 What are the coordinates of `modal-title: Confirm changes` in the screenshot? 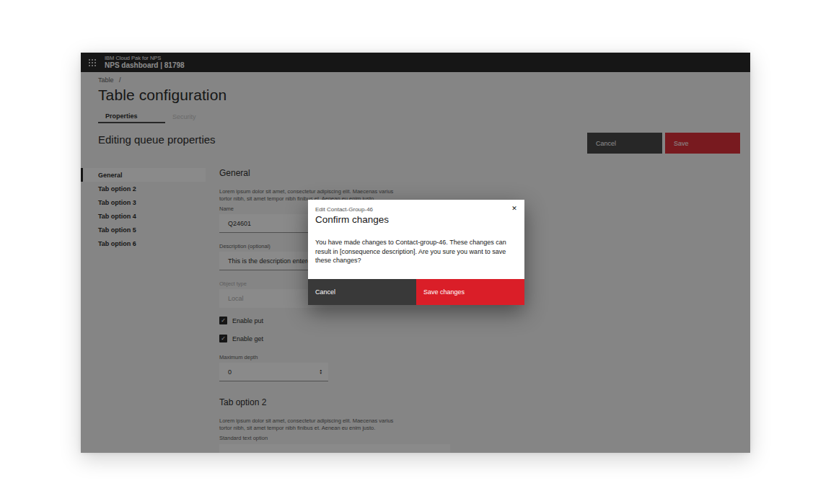 It's located at (352, 219).